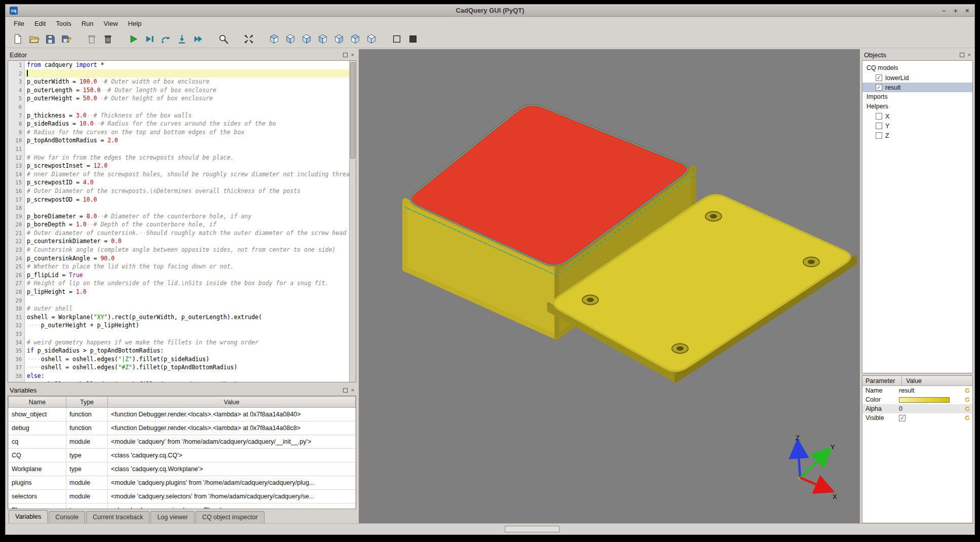 This screenshot has height=542, width=980. I want to click on fit-all-icon, so click(249, 39).